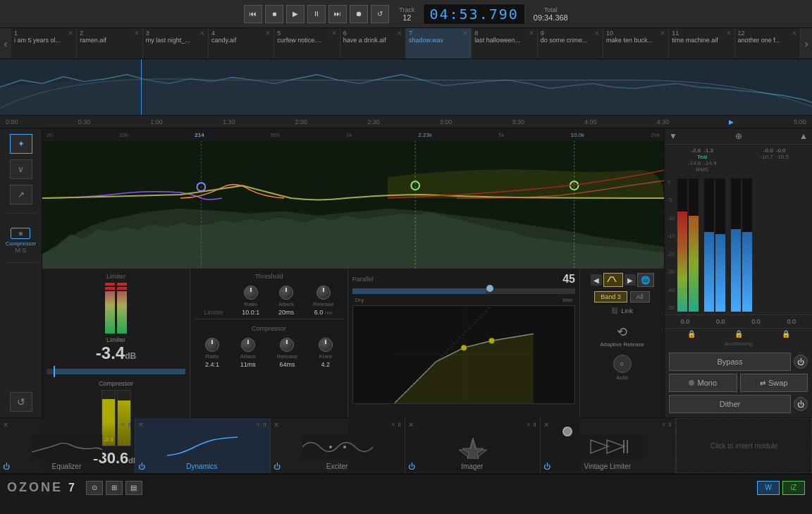  What do you see at coordinates (768, 44) in the screenshot?
I see `track-item: 12✕ another one f...` at bounding box center [768, 44].